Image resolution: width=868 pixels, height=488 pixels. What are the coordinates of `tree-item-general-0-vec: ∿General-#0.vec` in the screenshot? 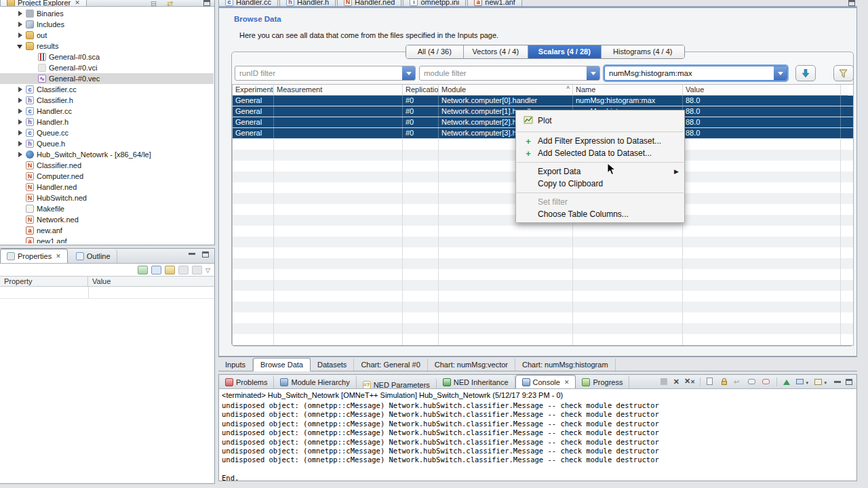 It's located at (107, 79).